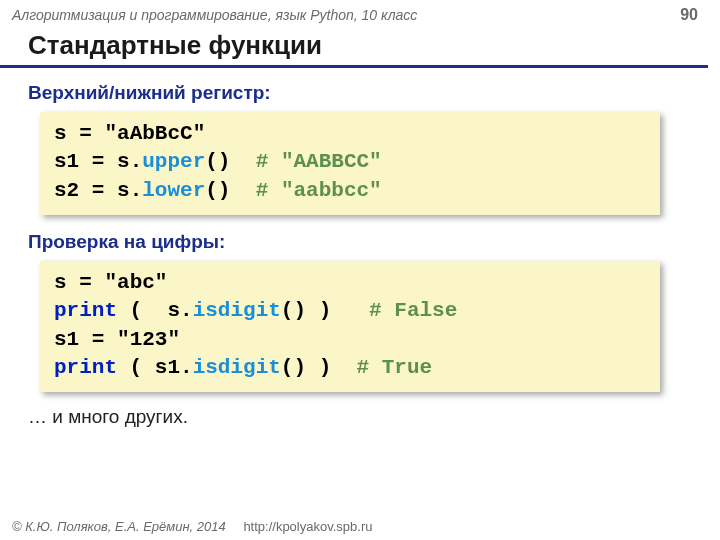 This screenshot has height=540, width=720. I want to click on slide-header: Алгоритмизация и программирование, язык …, so click(360, 14).